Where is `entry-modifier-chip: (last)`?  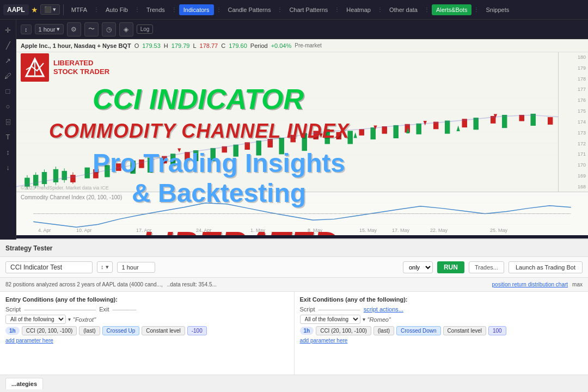
entry-modifier-chip: (last) is located at coordinates (89, 331).